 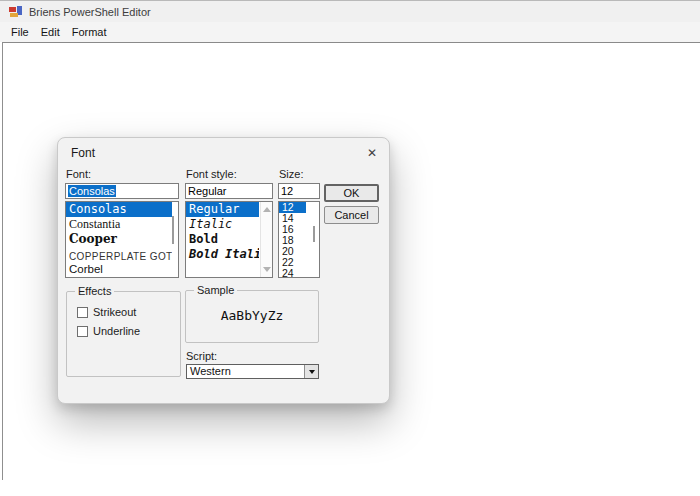 I want to click on script-dropdown-value: Western, so click(x=210, y=372).